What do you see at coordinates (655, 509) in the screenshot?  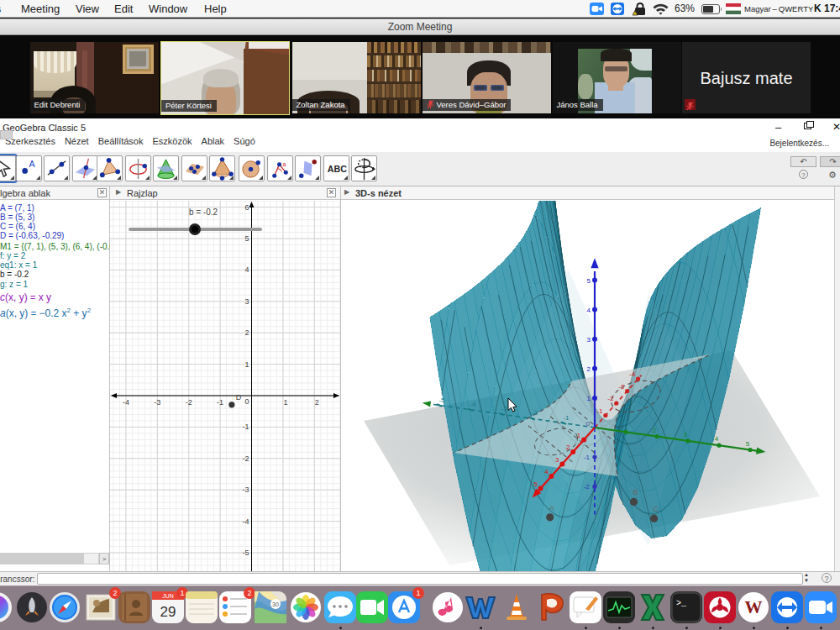 I see `svg-text: C` at bounding box center [655, 509].